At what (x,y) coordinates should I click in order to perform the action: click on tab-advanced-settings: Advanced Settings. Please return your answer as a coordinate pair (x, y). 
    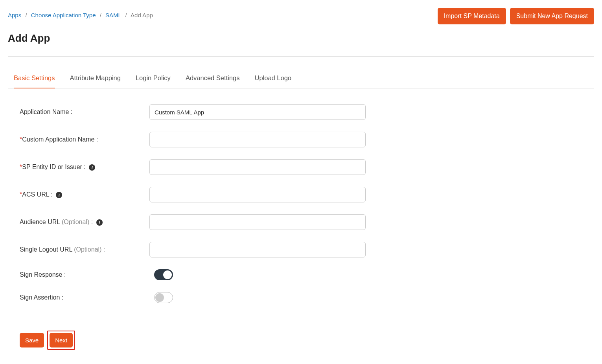
    Looking at the image, I should click on (213, 79).